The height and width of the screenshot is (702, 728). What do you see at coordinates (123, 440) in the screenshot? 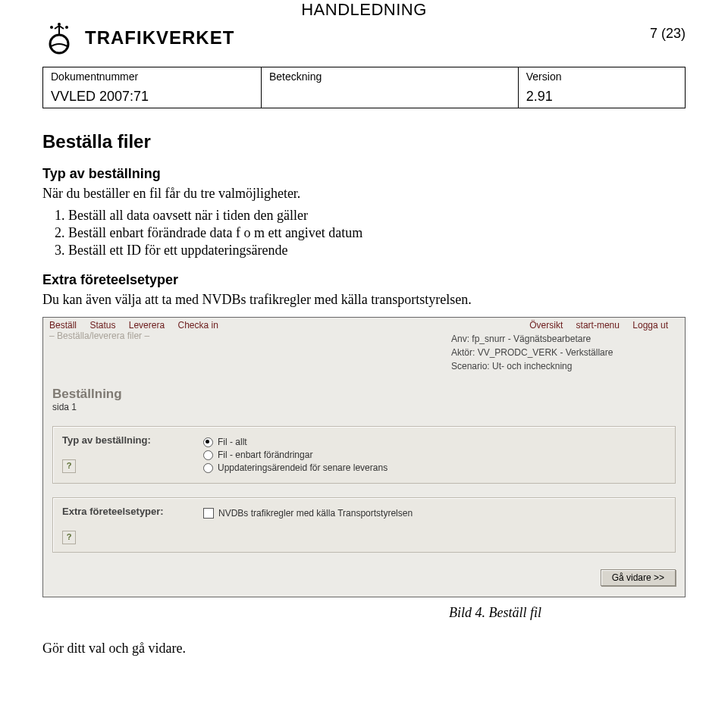
I see `panel1-label: Typ av beställning:` at bounding box center [123, 440].